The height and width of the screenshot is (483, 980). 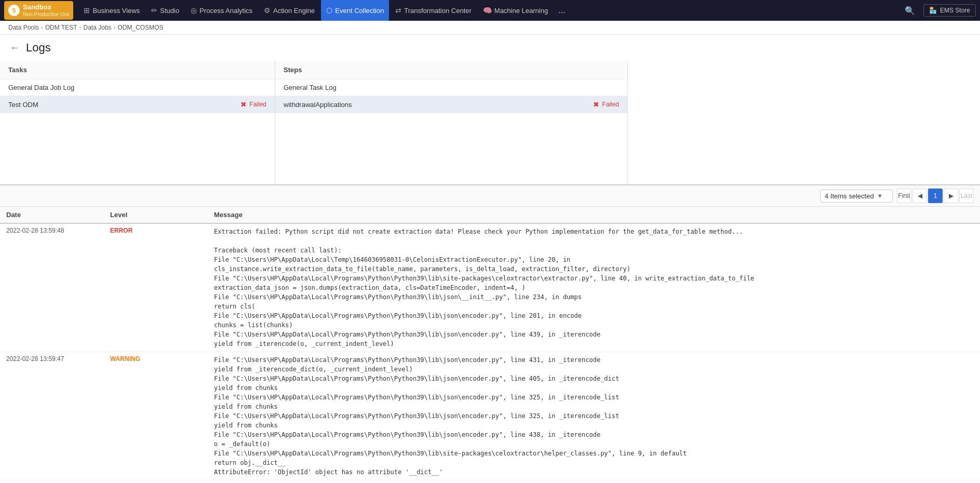 I want to click on grid-icon: ⊞, so click(x=87, y=10).